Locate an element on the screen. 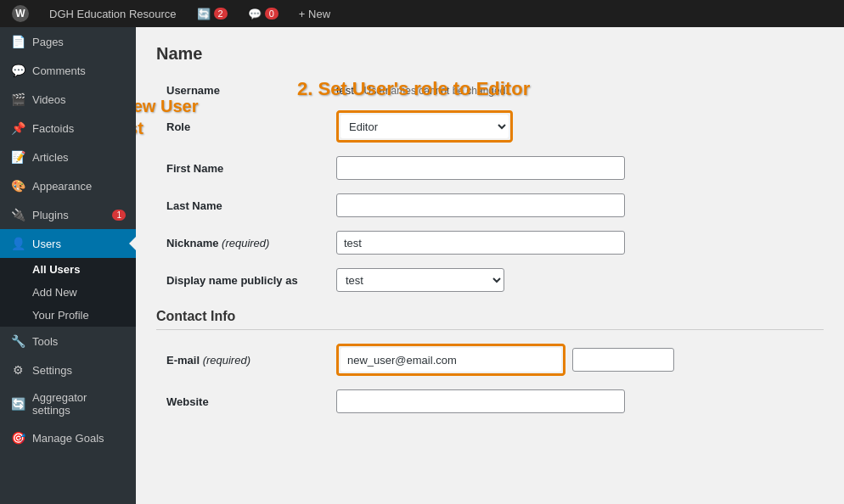  username-row: Username test Usernames cannot be change… is located at coordinates (490, 90).